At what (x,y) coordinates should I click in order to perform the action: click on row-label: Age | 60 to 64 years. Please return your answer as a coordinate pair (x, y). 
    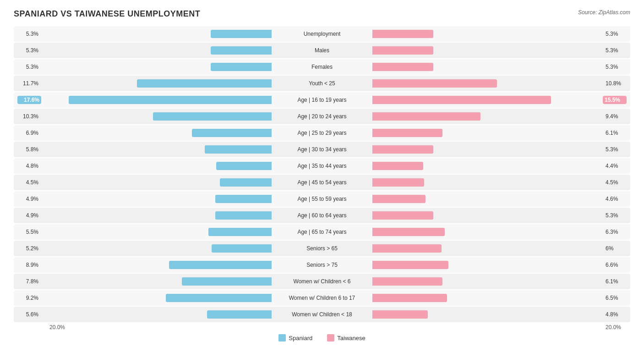
    Looking at the image, I should click on (322, 215).